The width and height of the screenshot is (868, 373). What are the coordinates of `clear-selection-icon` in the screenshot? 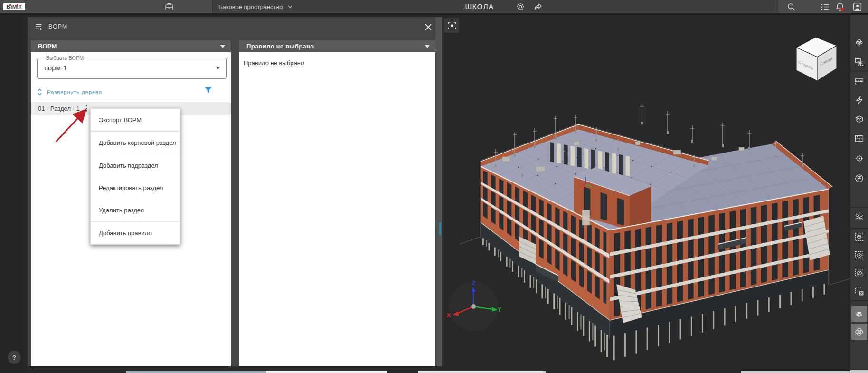 It's located at (859, 291).